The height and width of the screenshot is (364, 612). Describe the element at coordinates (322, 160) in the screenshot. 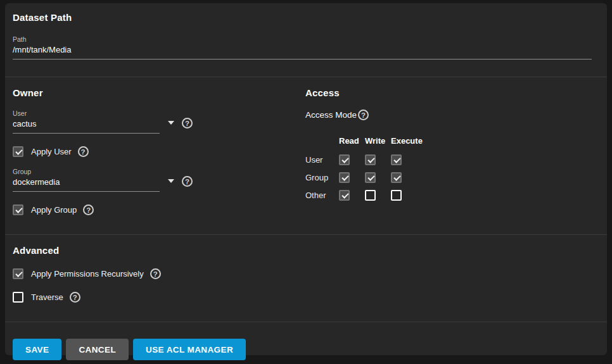

I see `row-label-user: User` at that location.